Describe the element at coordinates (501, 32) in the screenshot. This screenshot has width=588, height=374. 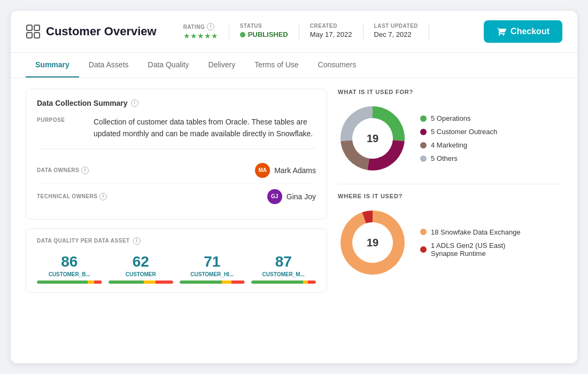
I see `cart-icon` at that location.